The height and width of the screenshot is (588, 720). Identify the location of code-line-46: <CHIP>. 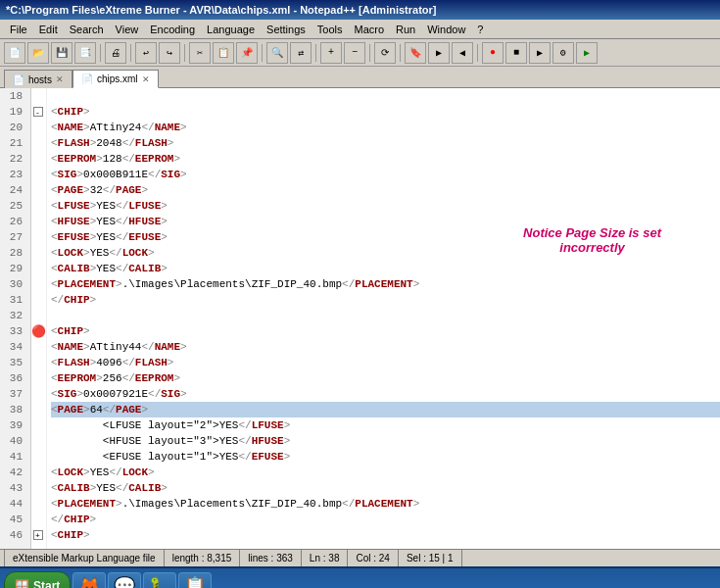
(386, 535).